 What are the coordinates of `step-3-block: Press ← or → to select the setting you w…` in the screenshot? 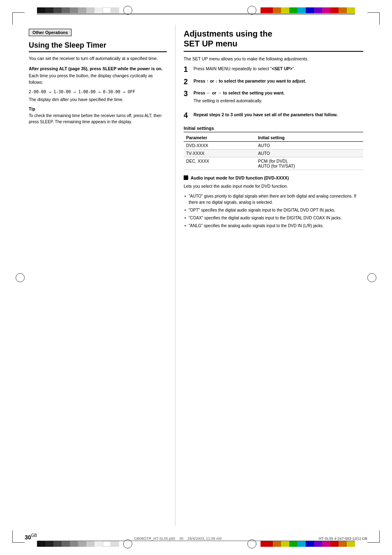 It's located at (239, 99).